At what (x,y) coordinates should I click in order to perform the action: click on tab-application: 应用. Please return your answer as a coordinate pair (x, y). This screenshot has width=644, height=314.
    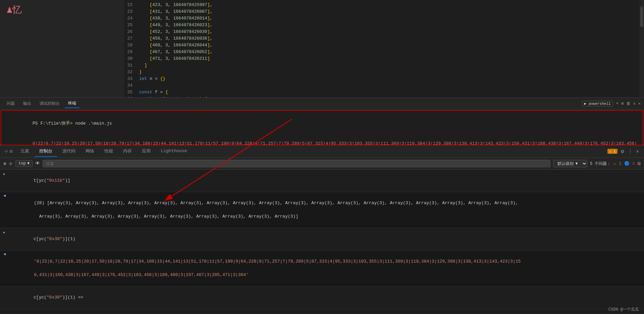
    Looking at the image, I should click on (146, 151).